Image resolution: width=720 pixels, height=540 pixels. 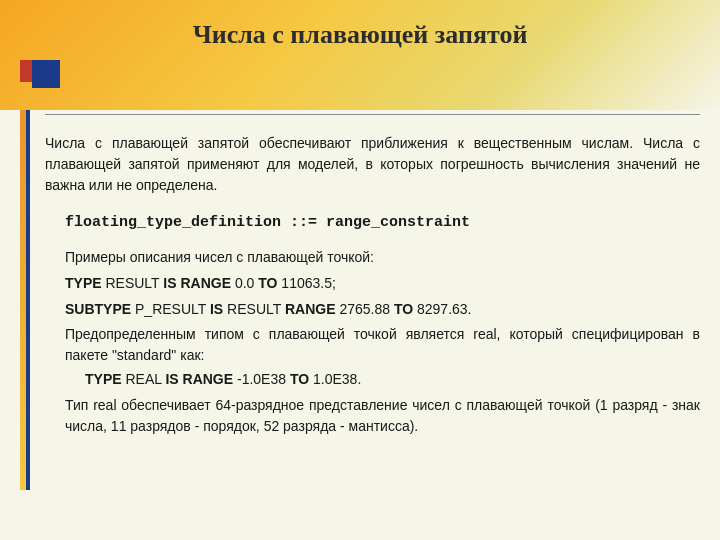 I want to click on example1-rest: RESULT, so click(x=133, y=283).